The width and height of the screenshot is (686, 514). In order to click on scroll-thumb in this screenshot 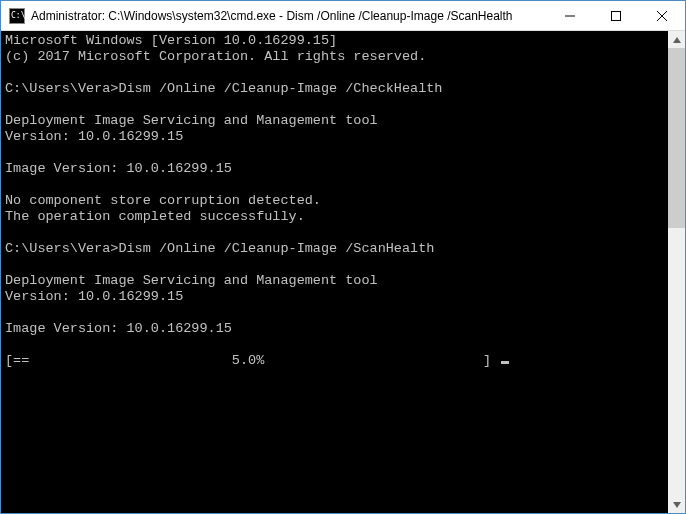, I will do `click(676, 138)`.